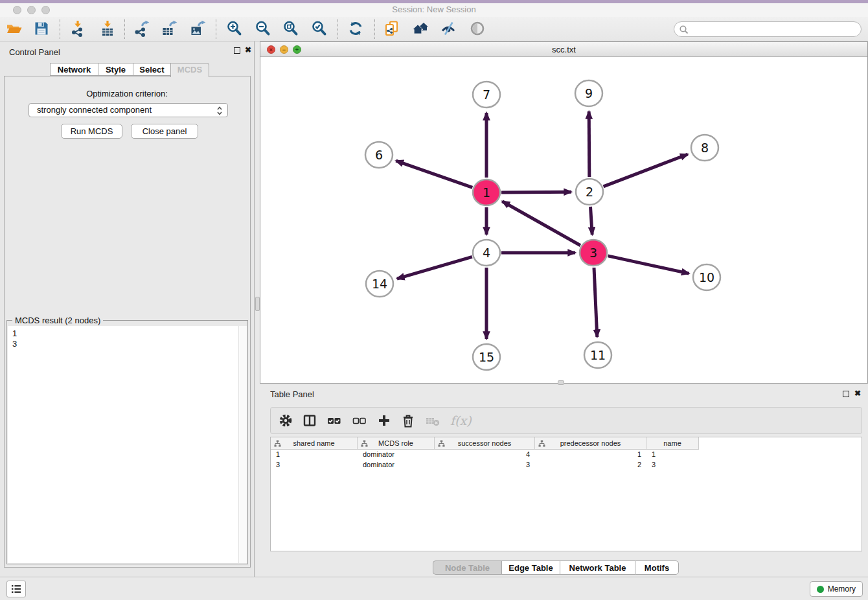  Describe the element at coordinates (486, 192) in the screenshot. I see `svg-text: 1` at that location.